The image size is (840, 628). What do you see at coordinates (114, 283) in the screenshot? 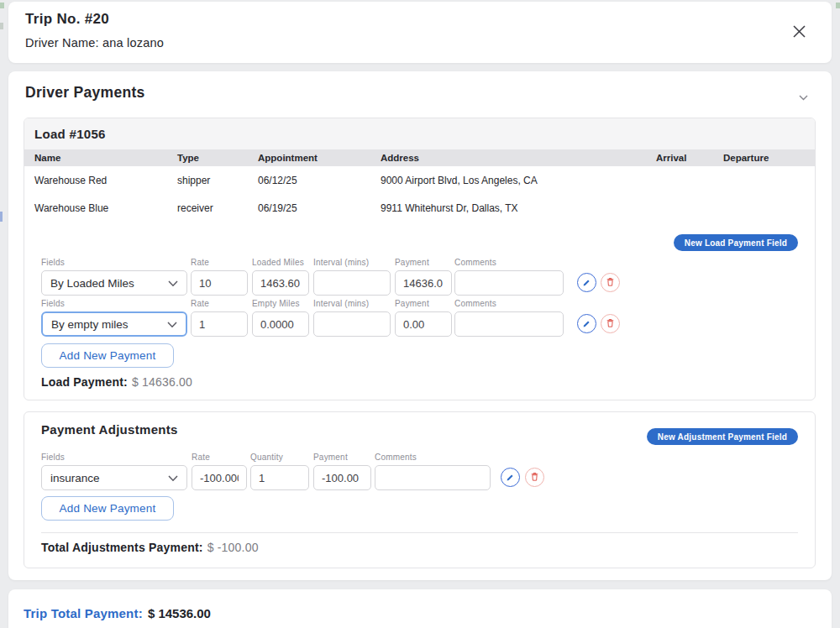
I see `fields-select: By Loaded Miles` at bounding box center [114, 283].